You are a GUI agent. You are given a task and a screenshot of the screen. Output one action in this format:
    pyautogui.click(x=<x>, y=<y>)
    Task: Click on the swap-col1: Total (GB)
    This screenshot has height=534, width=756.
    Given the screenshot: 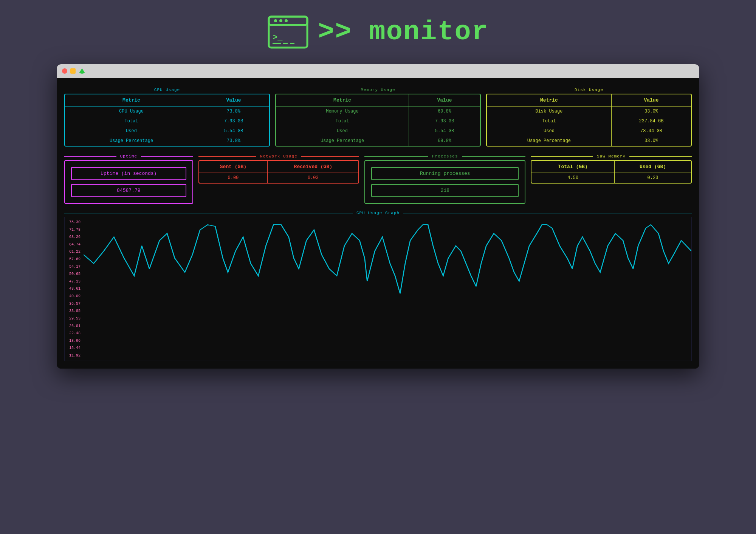 What is the action you would take?
    pyautogui.click(x=573, y=167)
    